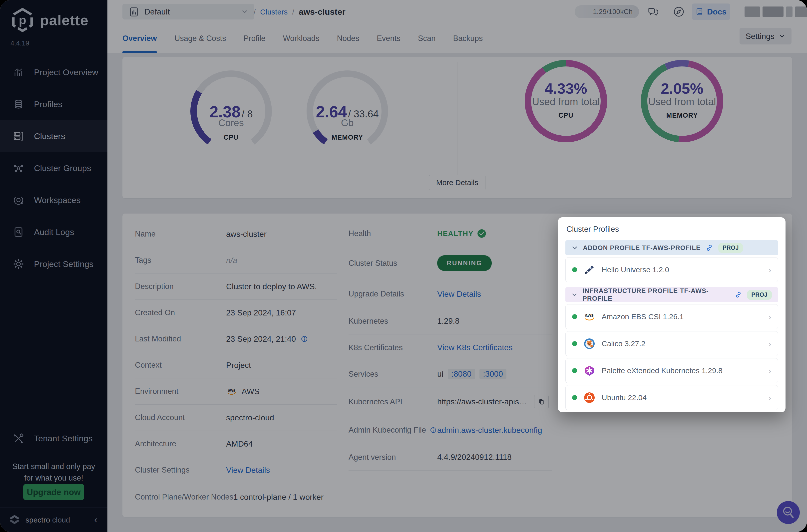 The image size is (807, 532). Describe the element at coordinates (672, 398) in the screenshot. I see `profile-row-ubuntu: Ubuntu 22.04 ›` at that location.